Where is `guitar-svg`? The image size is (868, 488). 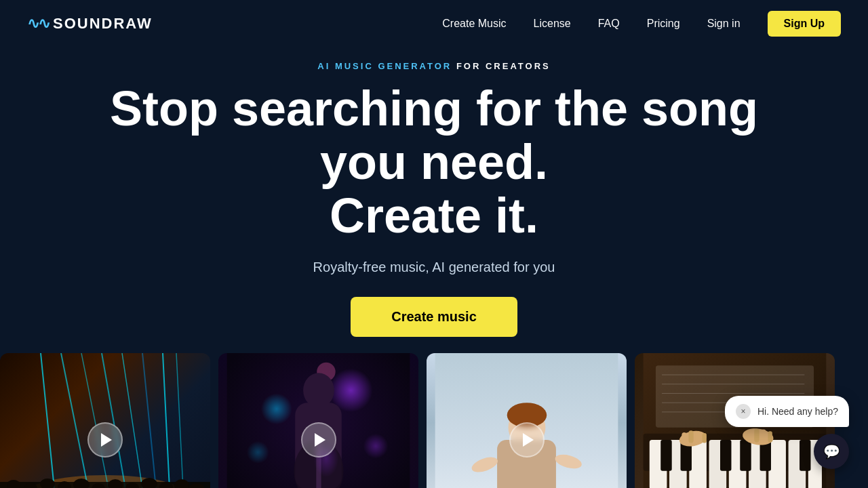
guitar-svg is located at coordinates (319, 420).